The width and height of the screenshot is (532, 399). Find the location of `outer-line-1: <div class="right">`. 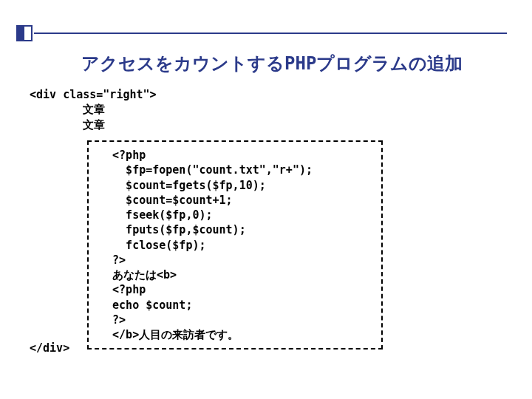

outer-line-1: <div class="right"> is located at coordinates (93, 95).